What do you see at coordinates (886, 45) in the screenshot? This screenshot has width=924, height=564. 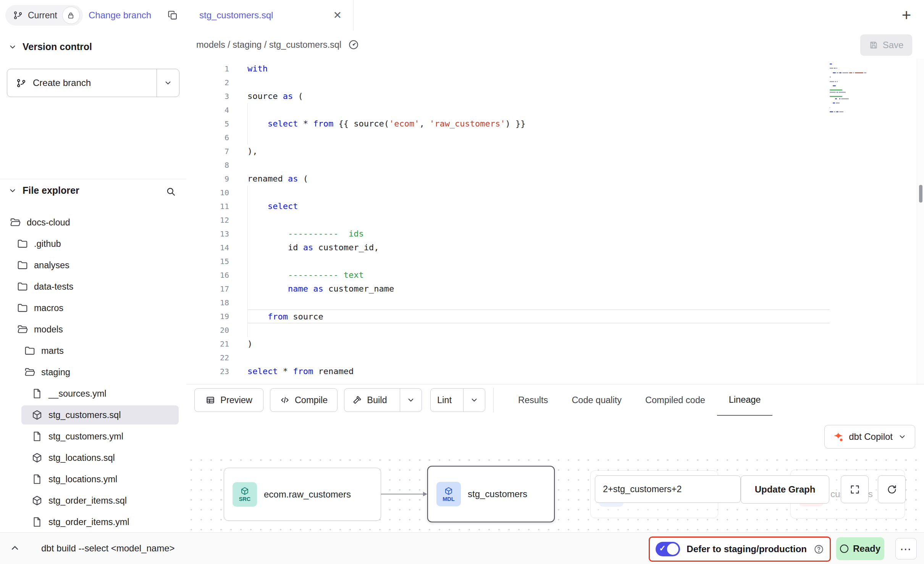 I see `save-button: Save` at bounding box center [886, 45].